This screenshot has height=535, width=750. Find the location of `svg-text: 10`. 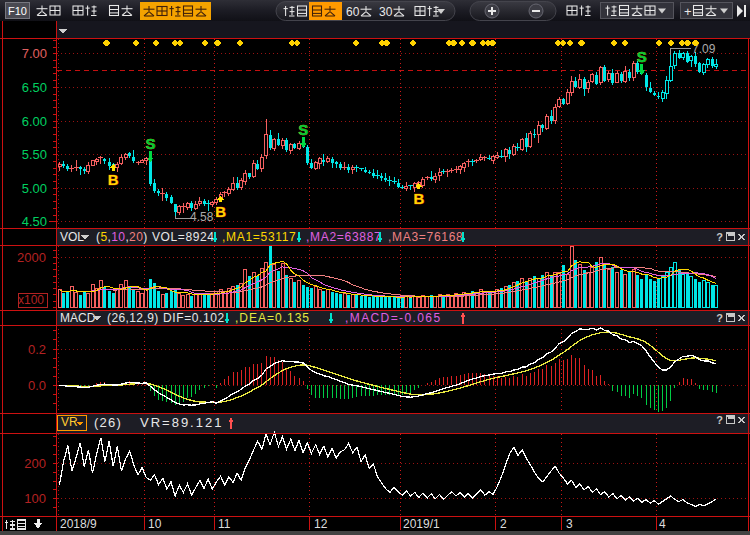

svg-text: 10 is located at coordinates (155, 524).